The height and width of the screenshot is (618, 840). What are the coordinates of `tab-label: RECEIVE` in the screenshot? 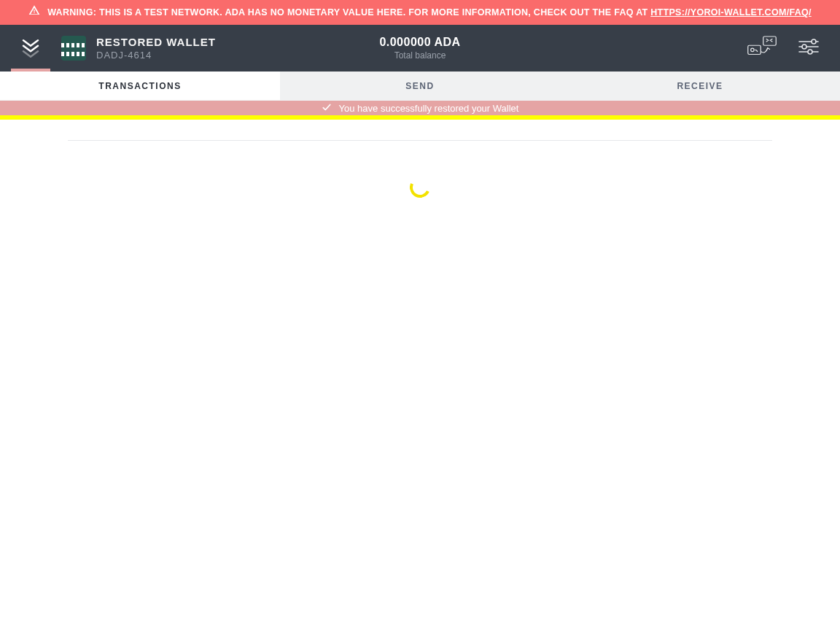 It's located at (700, 86).